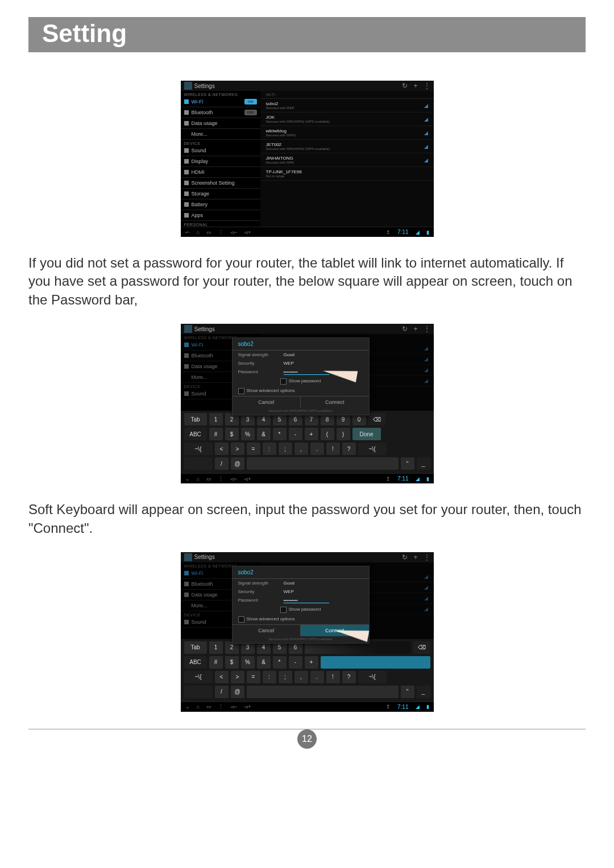 The image size is (614, 868). Describe the element at coordinates (221, 161) in the screenshot. I see `sidebar-item-display: Display` at that location.